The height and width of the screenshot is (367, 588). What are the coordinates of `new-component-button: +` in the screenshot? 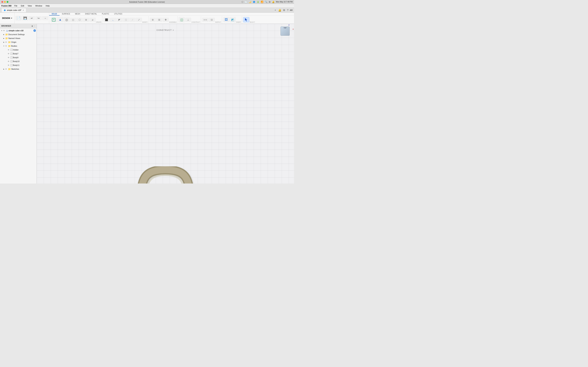 It's located at (54, 20).